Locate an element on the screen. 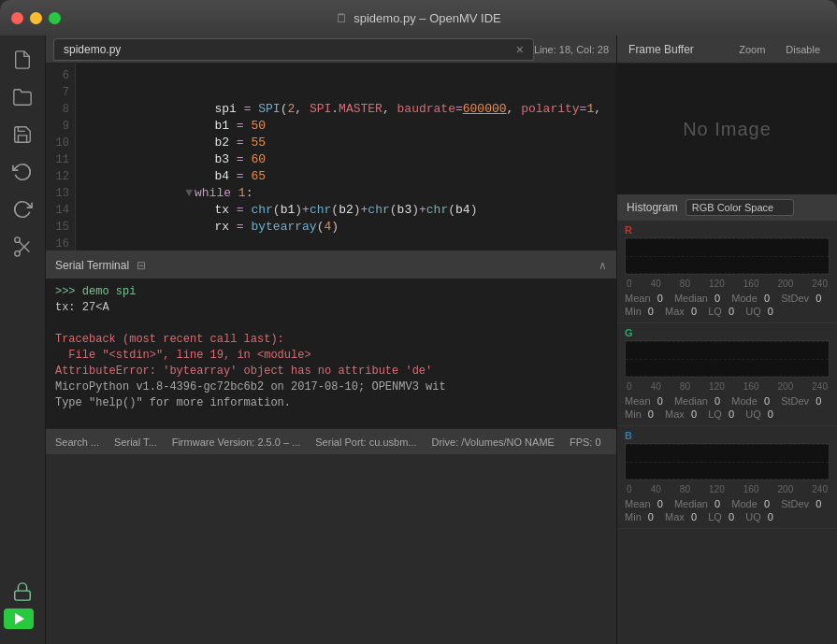 Image resolution: width=837 pixels, height=644 pixels. sidebar is located at coordinates (22, 340).